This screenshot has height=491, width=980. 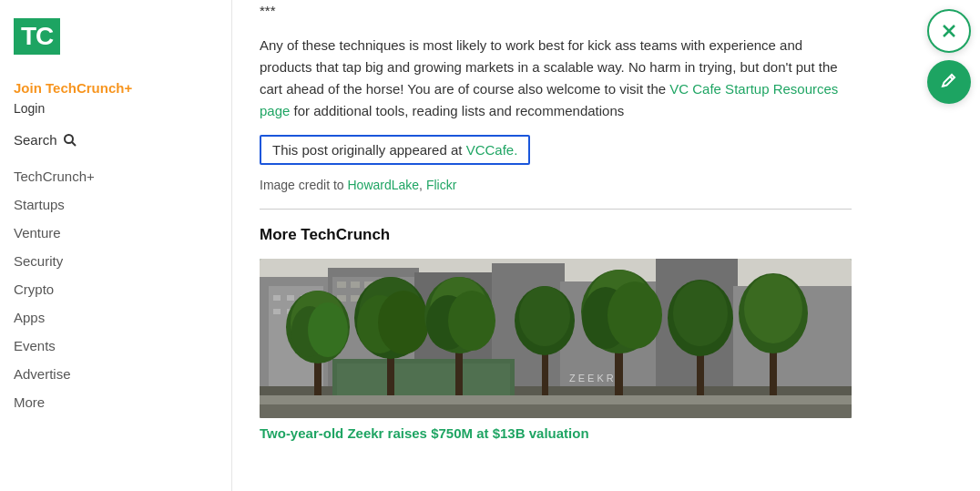 What do you see at coordinates (607, 235) in the screenshot?
I see `more-tc-heading: More TechCrunch` at bounding box center [607, 235].